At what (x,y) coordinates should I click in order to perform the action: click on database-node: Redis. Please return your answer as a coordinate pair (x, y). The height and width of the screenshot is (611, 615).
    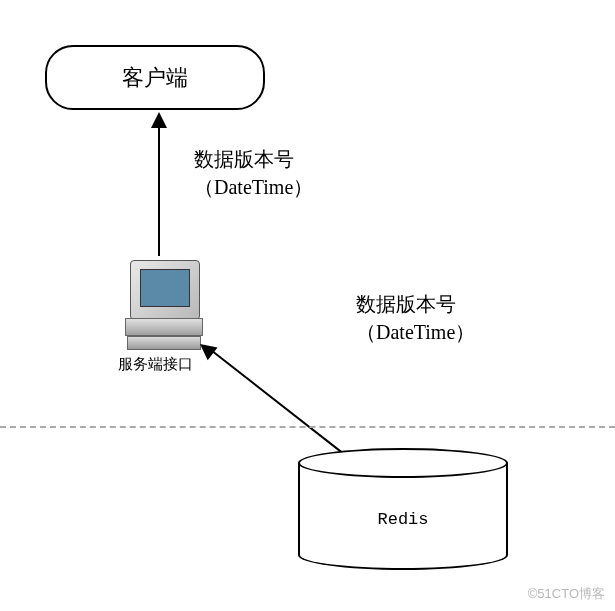
    Looking at the image, I should click on (403, 509).